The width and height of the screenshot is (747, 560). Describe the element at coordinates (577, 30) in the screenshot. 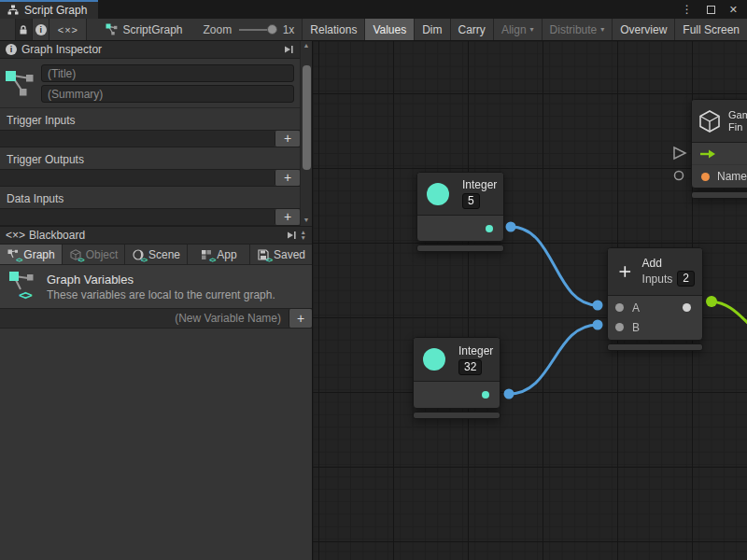

I see `distribute-button: Distribute ▾` at that location.